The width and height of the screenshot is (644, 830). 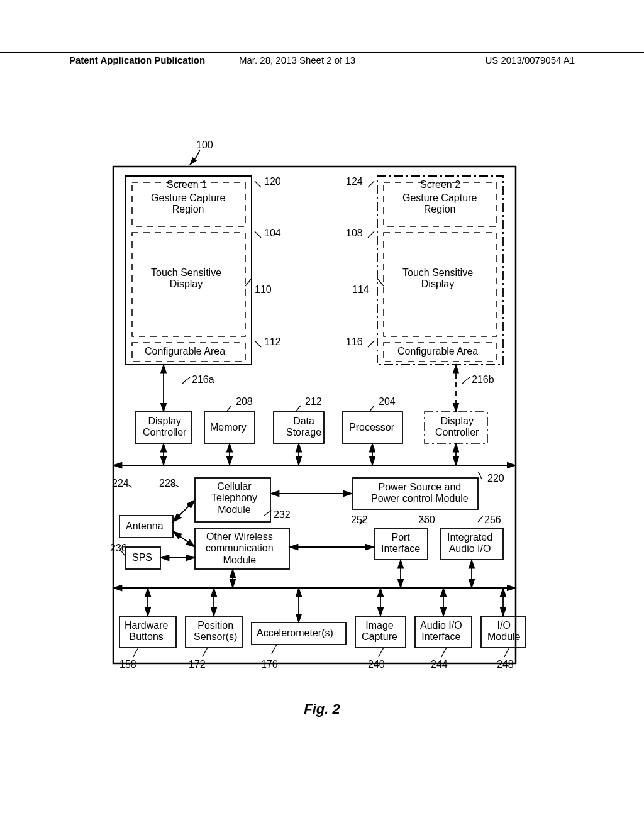 I want to click on screen1-touch: Touch Sensitive Display, so click(x=186, y=279).